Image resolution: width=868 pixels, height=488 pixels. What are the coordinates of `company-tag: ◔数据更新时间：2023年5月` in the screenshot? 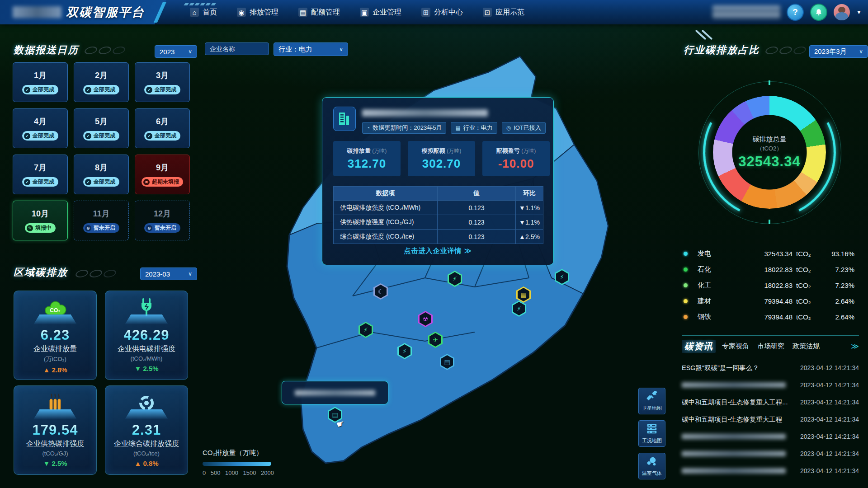 It's located at (404, 128).